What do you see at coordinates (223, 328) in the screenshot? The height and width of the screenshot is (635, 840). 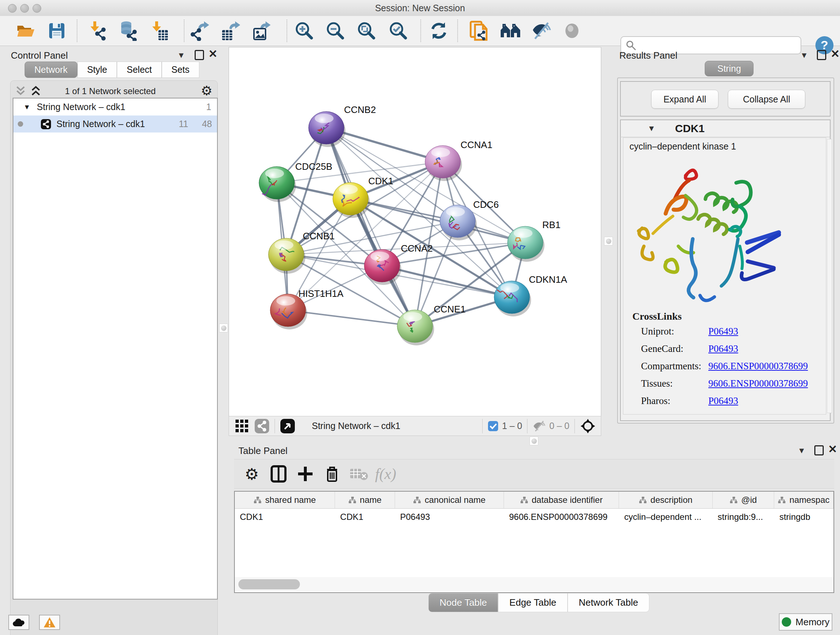 I see `left-splitter-handle` at bounding box center [223, 328].